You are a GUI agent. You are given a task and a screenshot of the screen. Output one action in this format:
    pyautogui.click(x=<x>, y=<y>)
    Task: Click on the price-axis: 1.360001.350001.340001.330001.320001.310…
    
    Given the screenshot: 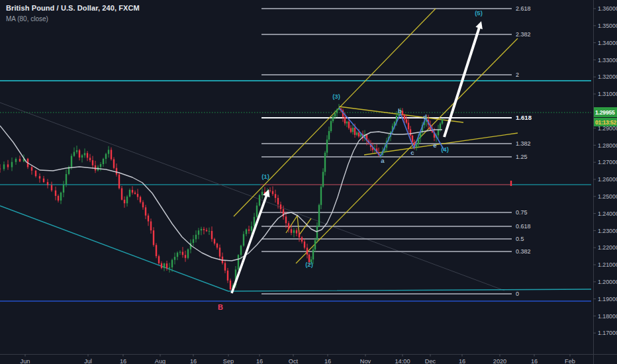 What is the action you would take?
    pyautogui.click(x=605, y=171)
    